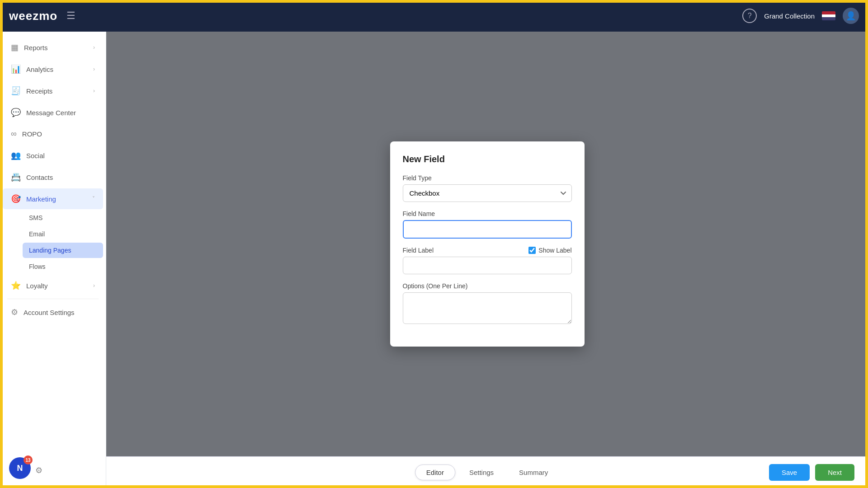  What do you see at coordinates (53, 312) in the screenshot?
I see `sidebar-item-account-settings: ⚙ Account Settings` at bounding box center [53, 312].